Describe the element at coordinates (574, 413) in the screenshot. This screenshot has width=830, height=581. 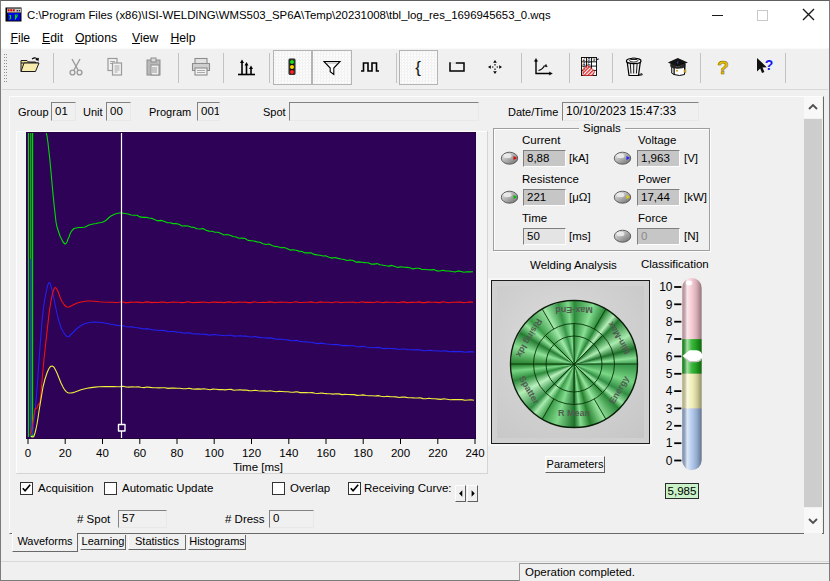
I see `svg-text: R Mean` at that location.